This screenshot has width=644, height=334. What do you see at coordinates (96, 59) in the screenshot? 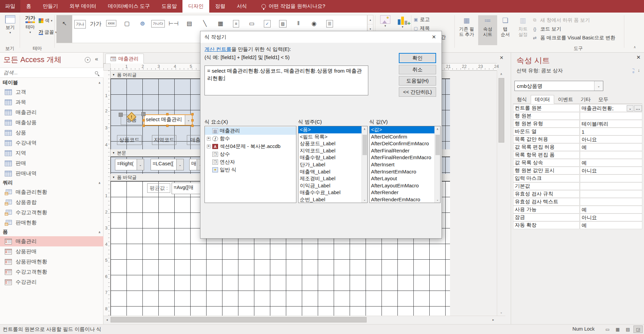
I see `collapse-pane-icon: «` at bounding box center [96, 59].